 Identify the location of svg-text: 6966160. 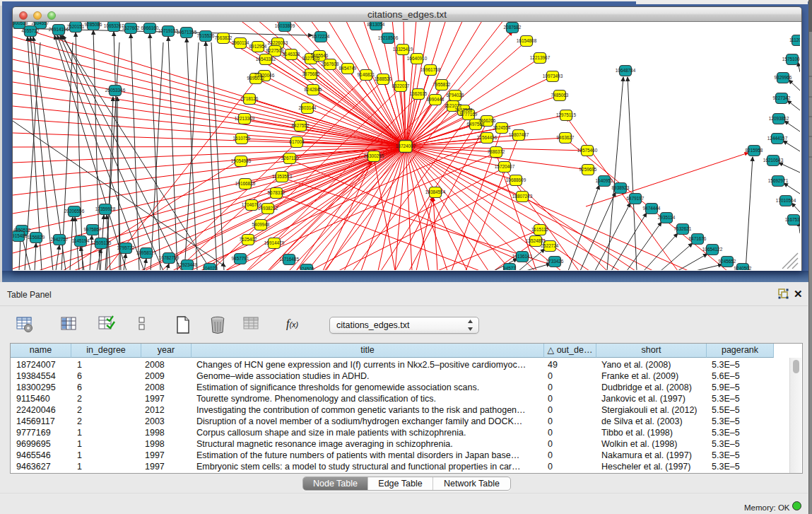
(150, 28).